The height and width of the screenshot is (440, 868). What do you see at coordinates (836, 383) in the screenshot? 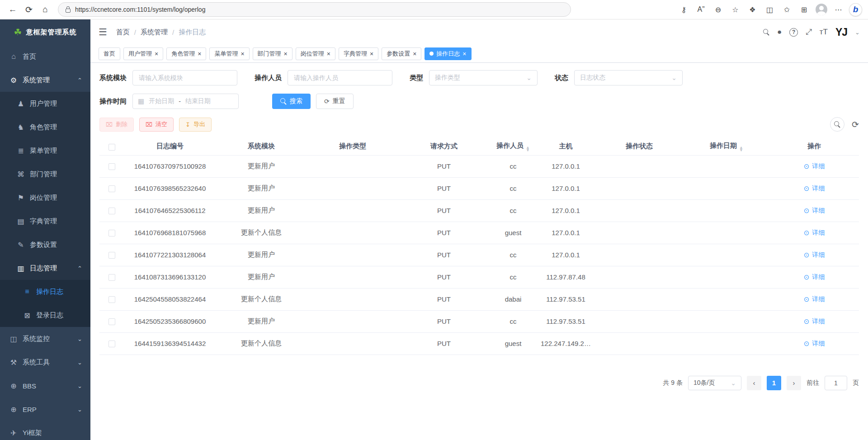
I see `goto-page-input` at bounding box center [836, 383].